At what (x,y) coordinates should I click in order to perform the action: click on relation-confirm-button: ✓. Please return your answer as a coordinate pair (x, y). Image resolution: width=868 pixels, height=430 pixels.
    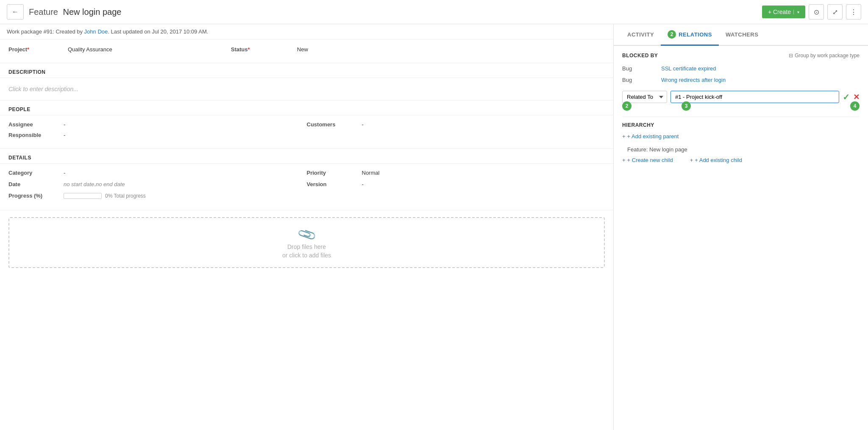
    Looking at the image, I should click on (846, 97).